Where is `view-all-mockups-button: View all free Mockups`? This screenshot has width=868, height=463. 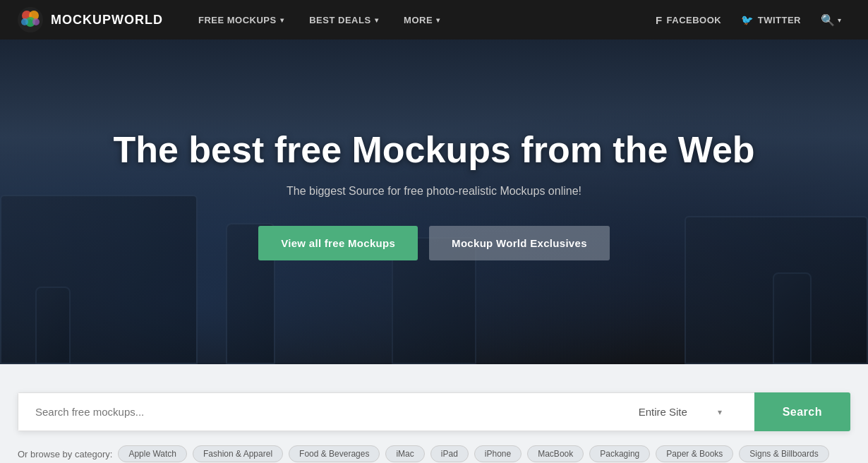
view-all-mockups-button: View all free Mockups is located at coordinates (338, 243).